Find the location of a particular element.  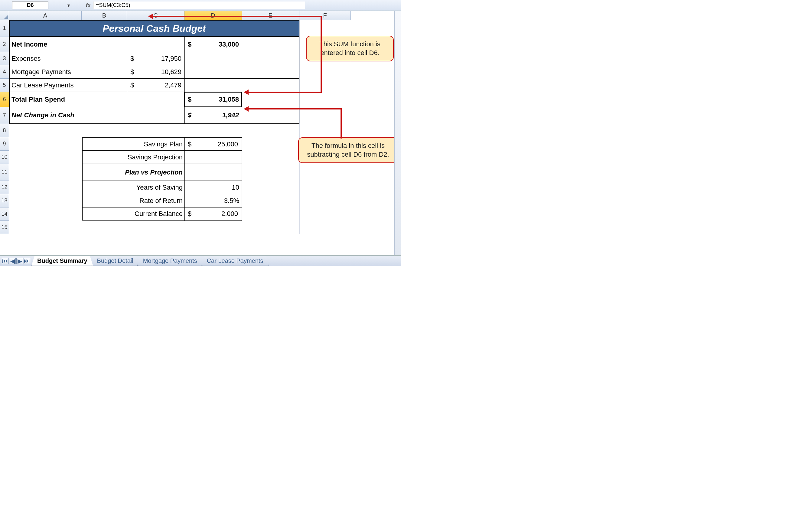

cell-c3: $17,950 is located at coordinates (156, 59).